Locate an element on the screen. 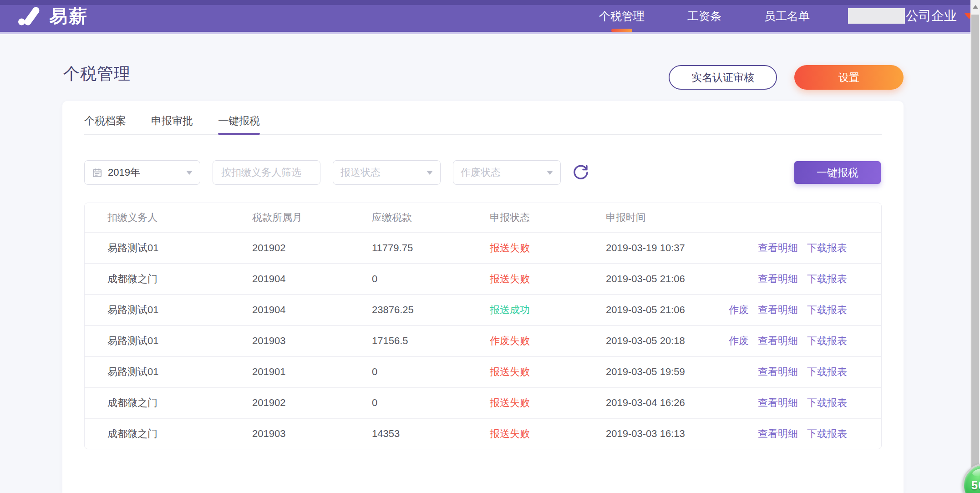 This screenshot has width=980, height=493. cell-time: 2019-03-03 16:13 is located at coordinates (682, 434).